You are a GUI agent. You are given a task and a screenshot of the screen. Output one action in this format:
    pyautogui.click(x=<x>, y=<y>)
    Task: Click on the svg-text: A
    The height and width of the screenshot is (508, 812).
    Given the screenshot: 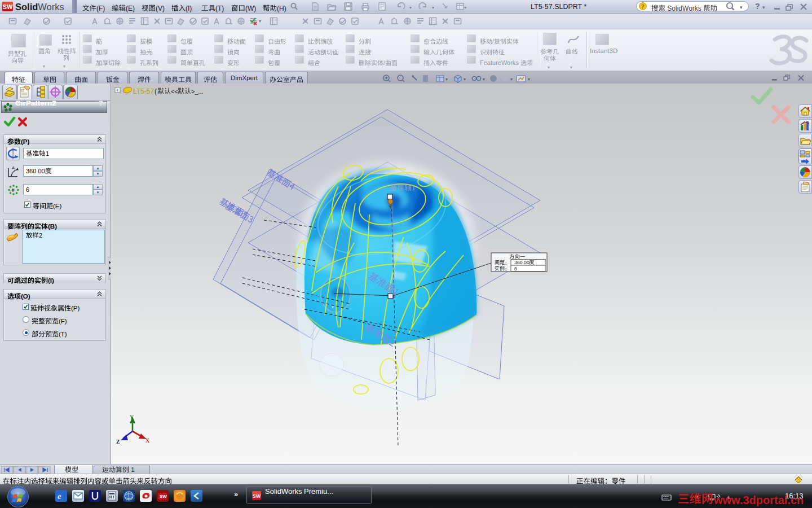 What is the action you would take?
    pyautogui.click(x=14, y=168)
    